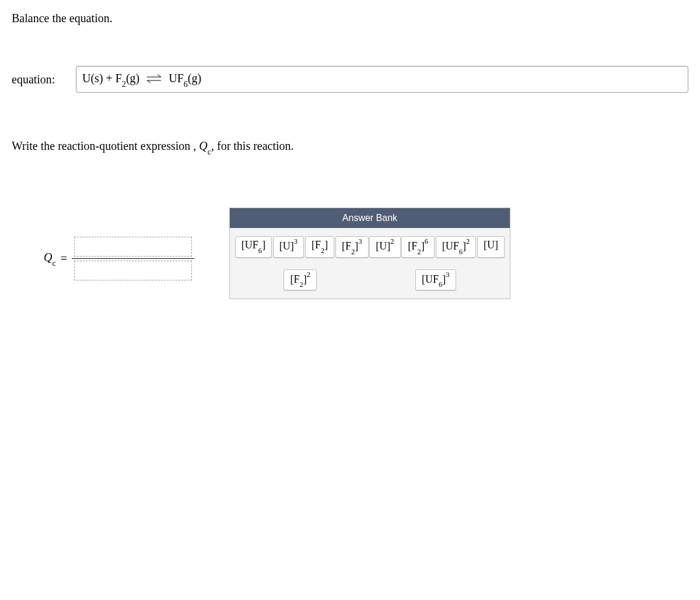  What do you see at coordinates (370, 218) in the screenshot?
I see `answer-bank-header: Answer Bank` at bounding box center [370, 218].